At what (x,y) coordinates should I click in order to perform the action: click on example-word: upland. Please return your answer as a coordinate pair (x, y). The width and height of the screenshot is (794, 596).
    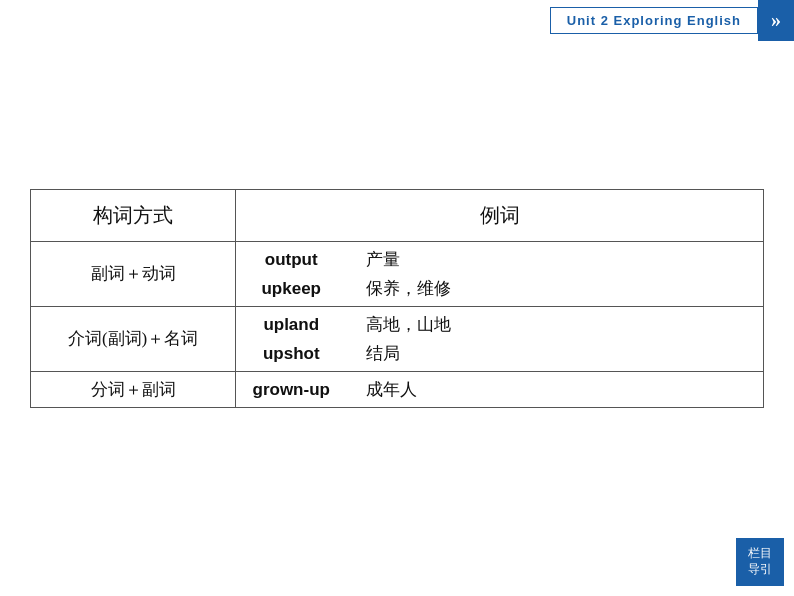
    Looking at the image, I should click on (291, 325).